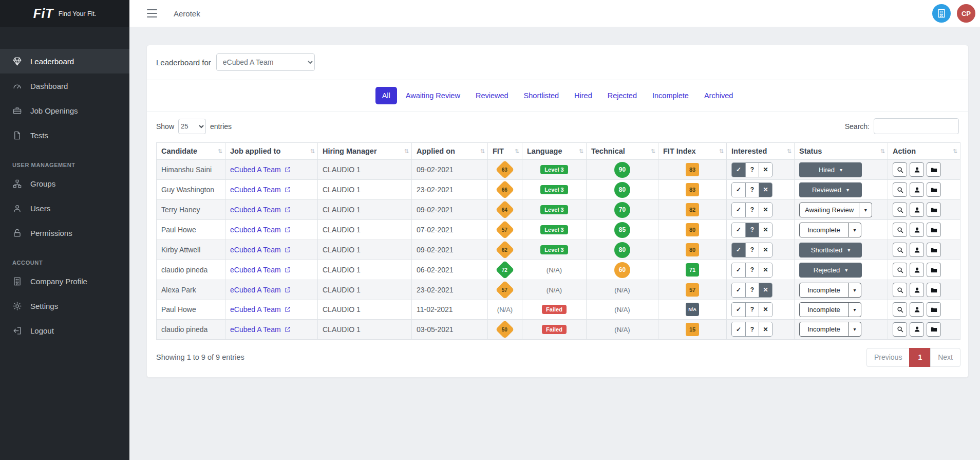  Describe the element at coordinates (191, 151) in the screenshot. I see `column-header-candidate: Candidate⇅` at that location.